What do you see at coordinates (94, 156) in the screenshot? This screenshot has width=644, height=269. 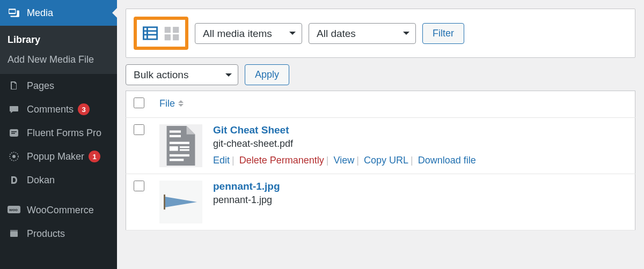 I see `popup-badge: 1` at bounding box center [94, 156].